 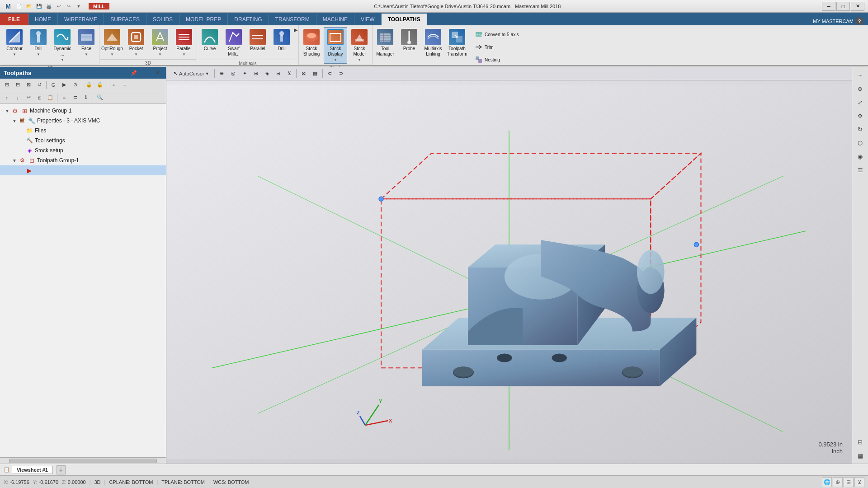 I want to click on vt-snap1: ⊕, so click(x=222, y=74).